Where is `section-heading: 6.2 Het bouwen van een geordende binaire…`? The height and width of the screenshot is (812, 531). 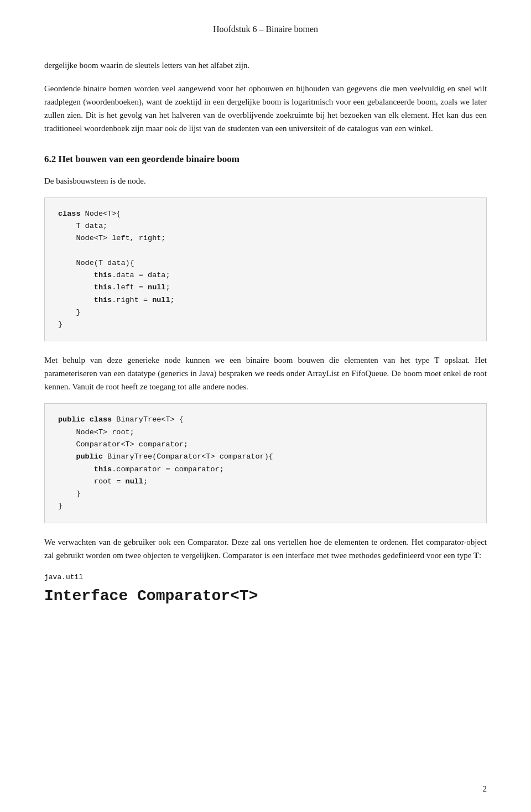 section-heading: 6.2 Het bouwen van een geordende binaire… is located at coordinates (266, 159).